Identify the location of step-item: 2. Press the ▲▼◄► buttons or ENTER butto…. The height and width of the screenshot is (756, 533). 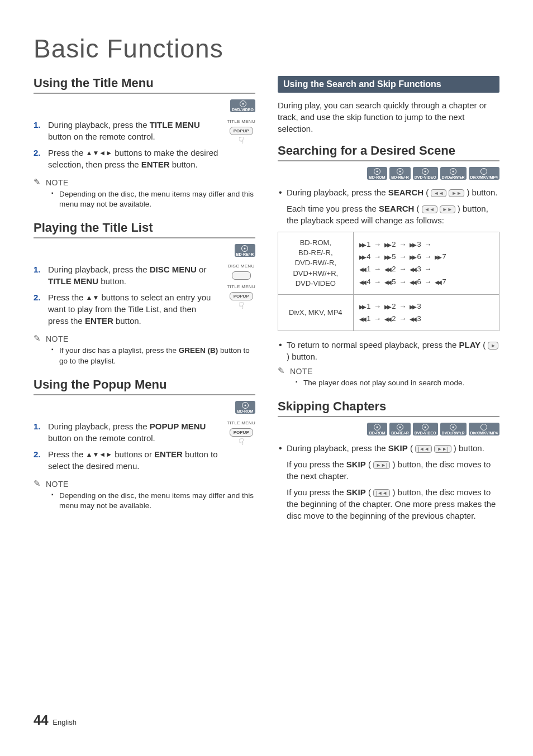
(126, 460).